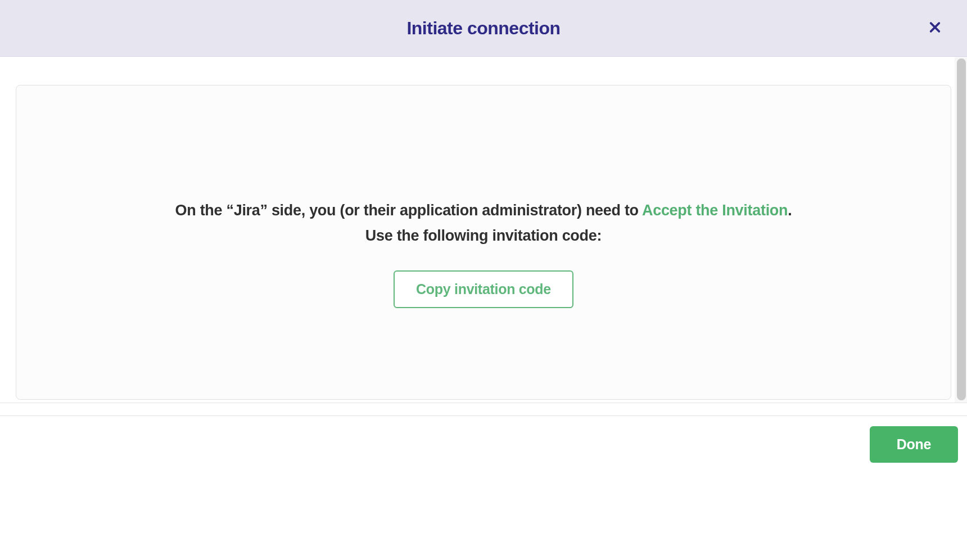 The image size is (967, 560). I want to click on close-icon, so click(935, 28).